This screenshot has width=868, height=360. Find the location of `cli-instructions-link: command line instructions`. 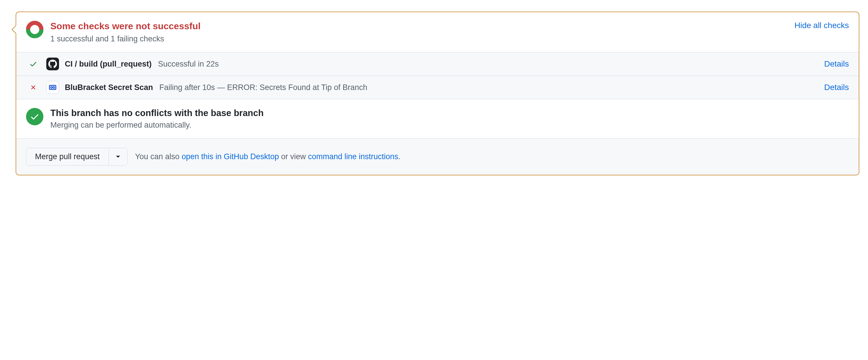

cli-instructions-link: command line instructions is located at coordinates (353, 156).